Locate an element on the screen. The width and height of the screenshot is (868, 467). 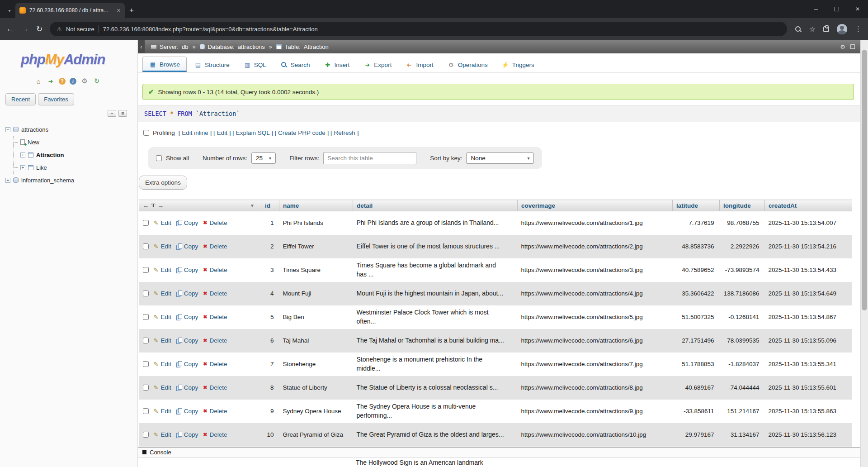
tree-item-new: New is located at coordinates (75, 142).